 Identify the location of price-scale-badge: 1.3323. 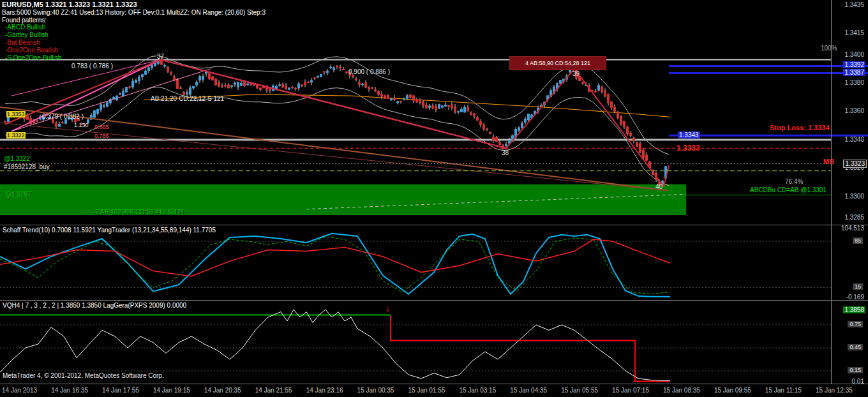
(855, 163).